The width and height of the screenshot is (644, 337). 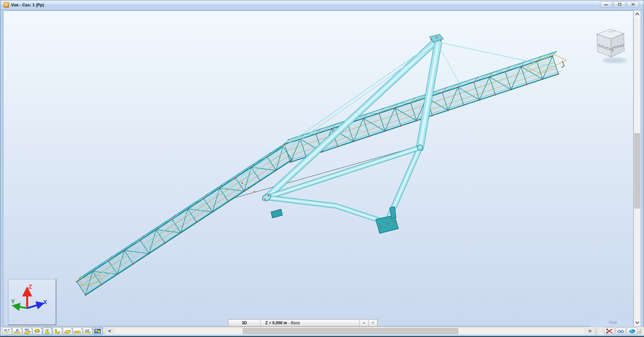 I want to click on bottom-bar: n n M12 123 < >, so click(x=322, y=331).